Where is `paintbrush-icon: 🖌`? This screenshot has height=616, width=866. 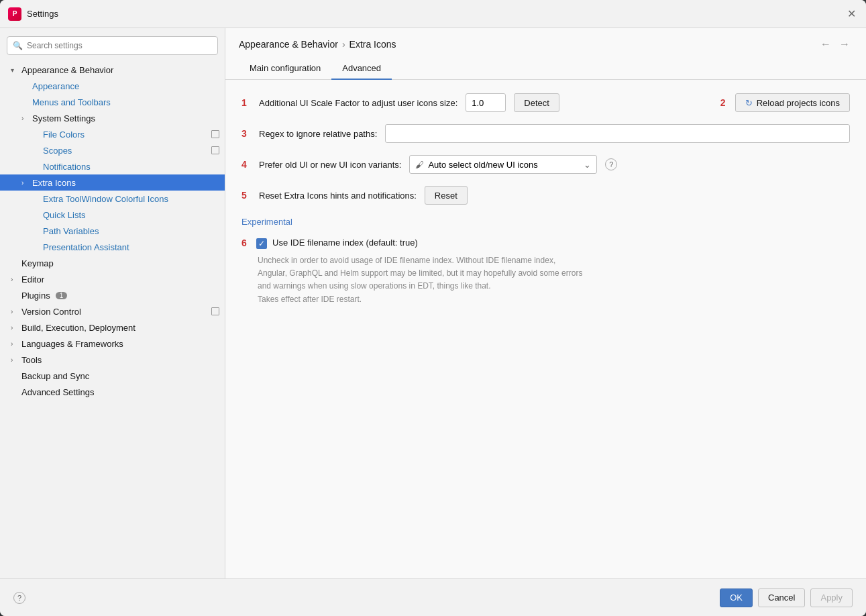
paintbrush-icon: 🖌 is located at coordinates (420, 165).